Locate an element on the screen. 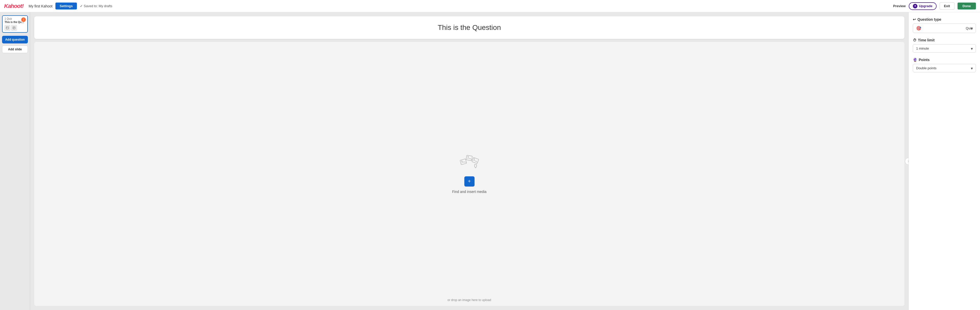  exit-button: Exit is located at coordinates (947, 6).